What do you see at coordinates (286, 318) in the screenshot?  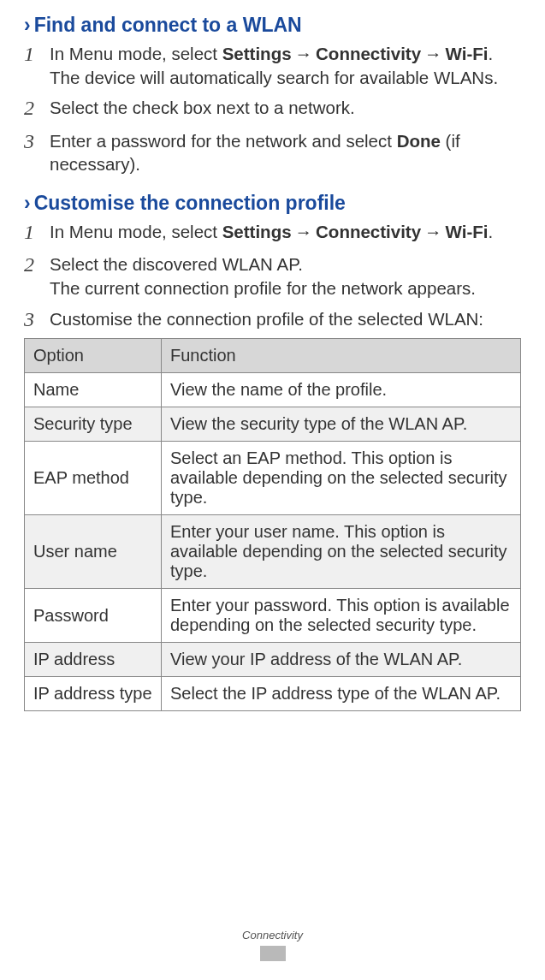 I see `step-body: Customise the connection profile of the …` at bounding box center [286, 318].